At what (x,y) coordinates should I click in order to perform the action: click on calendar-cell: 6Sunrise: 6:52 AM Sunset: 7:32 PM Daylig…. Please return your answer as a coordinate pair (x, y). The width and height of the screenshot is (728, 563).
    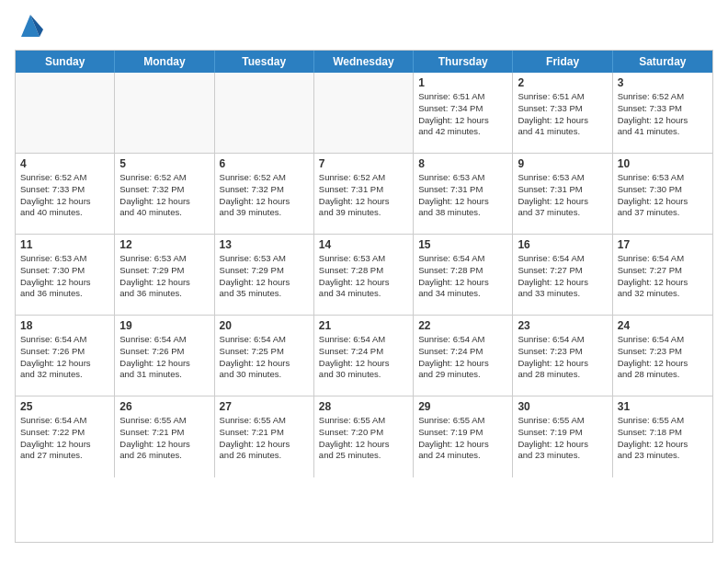
    Looking at the image, I should click on (265, 193).